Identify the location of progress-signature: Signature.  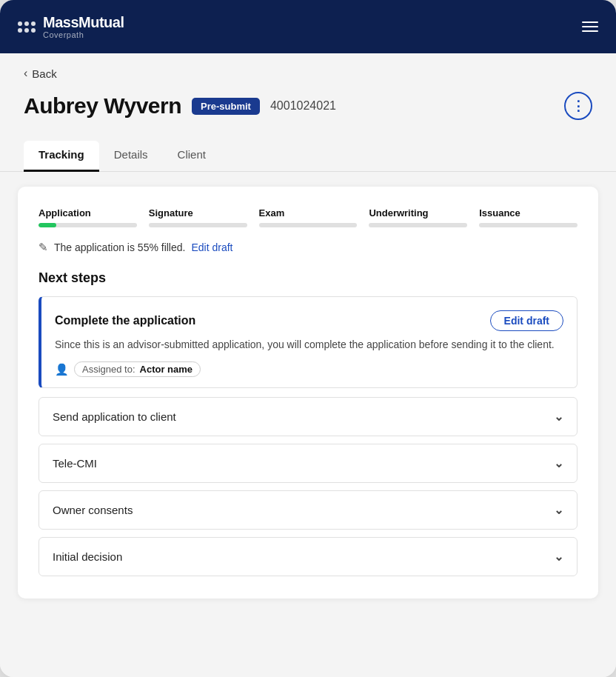
(198, 218).